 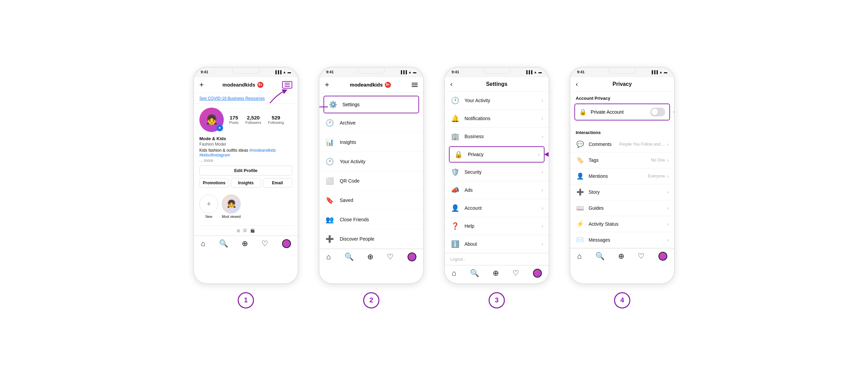 What do you see at coordinates (234, 119) in the screenshot?
I see `posts-stat: 175 Posts` at bounding box center [234, 119].